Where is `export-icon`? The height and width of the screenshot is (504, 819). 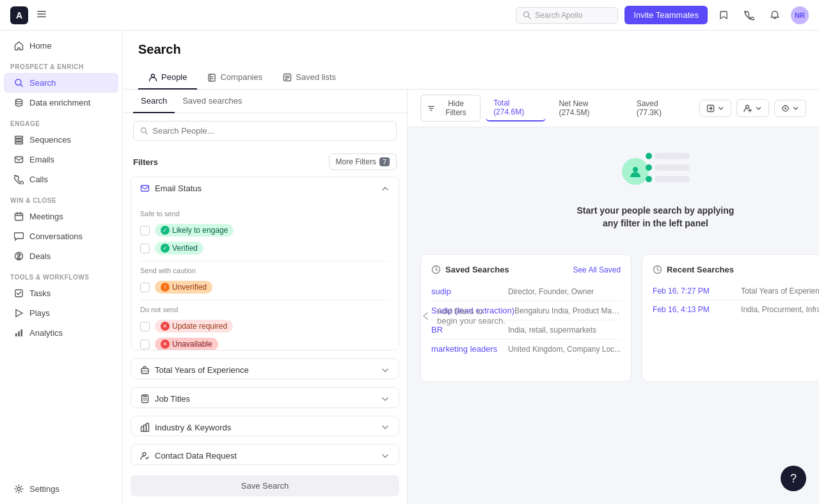
export-icon is located at coordinates (710, 109).